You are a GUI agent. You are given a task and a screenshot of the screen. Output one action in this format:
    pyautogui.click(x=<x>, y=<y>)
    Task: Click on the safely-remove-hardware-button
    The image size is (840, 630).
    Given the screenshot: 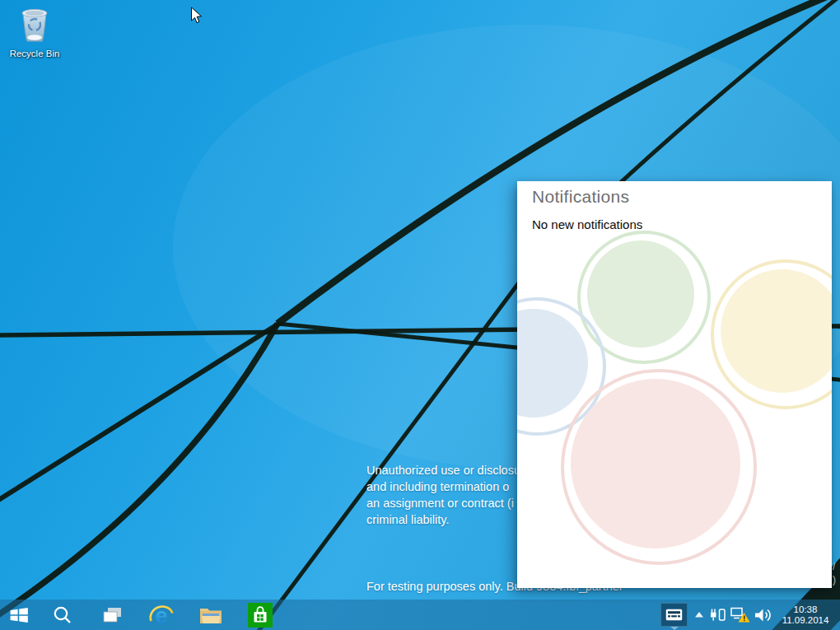 What is the action you would take?
    pyautogui.click(x=717, y=614)
    